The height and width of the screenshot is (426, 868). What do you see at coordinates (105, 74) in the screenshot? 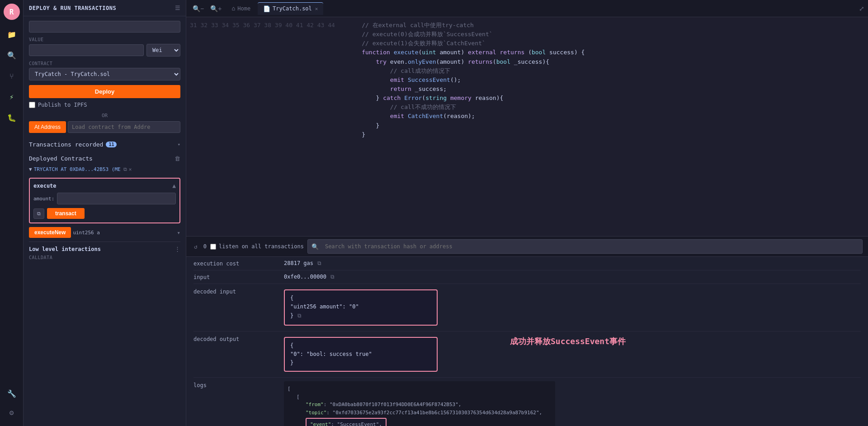
I see `contract-row: TryCatch - TryCatch.sol` at bounding box center [105, 74].